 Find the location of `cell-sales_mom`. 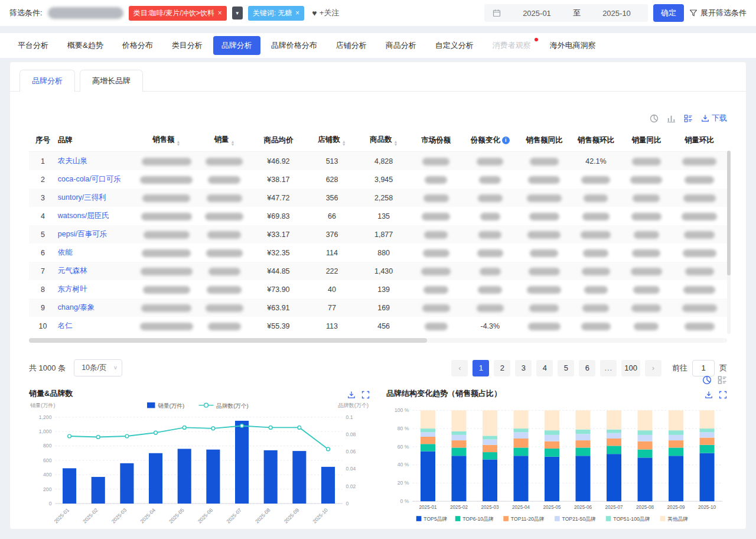

cell-sales_mom is located at coordinates (596, 253).